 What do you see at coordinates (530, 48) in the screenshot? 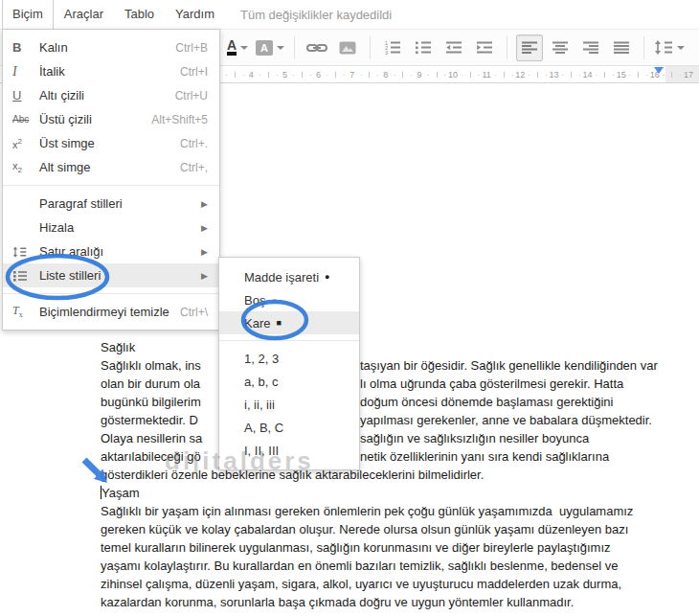
I see `align-left-button` at bounding box center [530, 48].